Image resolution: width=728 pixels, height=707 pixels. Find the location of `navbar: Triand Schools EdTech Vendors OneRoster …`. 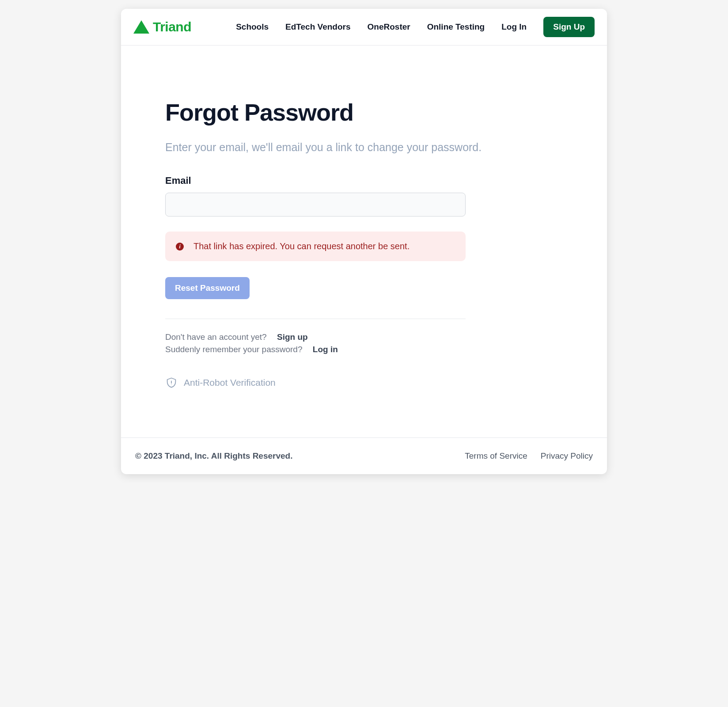

navbar: Triand Schools EdTech Vendors OneRoster … is located at coordinates (364, 27).